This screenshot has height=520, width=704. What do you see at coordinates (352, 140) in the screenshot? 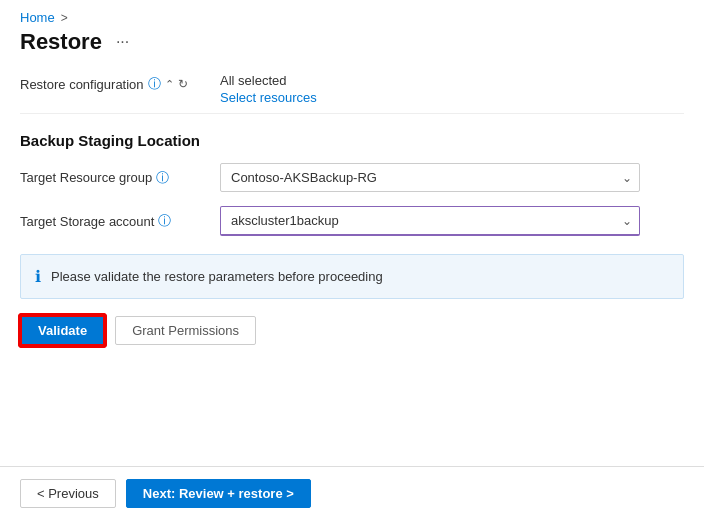
I see `backup-staging-heading: Backup Staging Location` at bounding box center [352, 140].